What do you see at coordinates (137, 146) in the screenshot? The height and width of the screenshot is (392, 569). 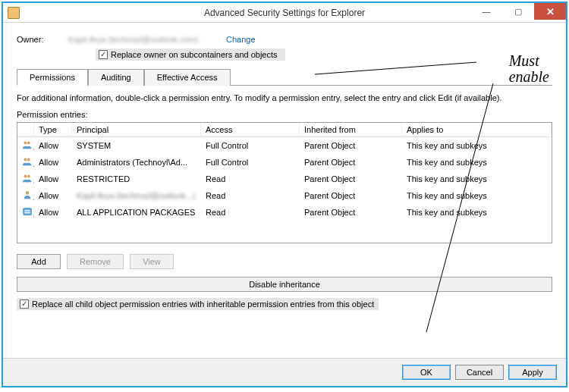 I see `row-principal: SYSTEM` at bounding box center [137, 146].